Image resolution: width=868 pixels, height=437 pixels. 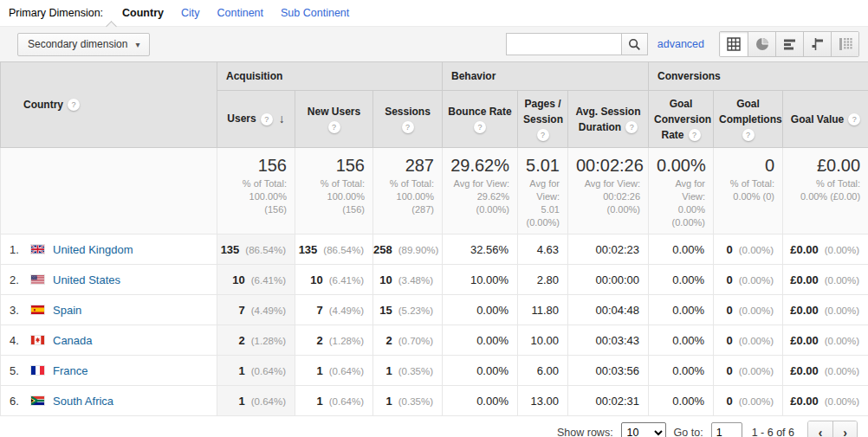 What do you see at coordinates (543, 341) in the screenshot?
I see `pages-session-cell: 10.00` at bounding box center [543, 341].